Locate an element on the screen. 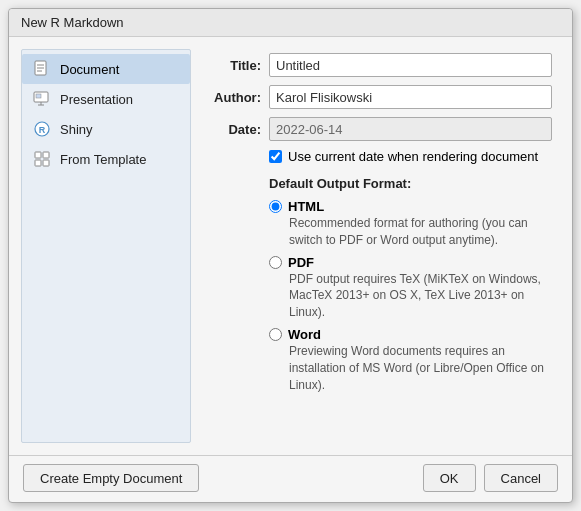  format-pdf-label: PDF is located at coordinates (301, 262).